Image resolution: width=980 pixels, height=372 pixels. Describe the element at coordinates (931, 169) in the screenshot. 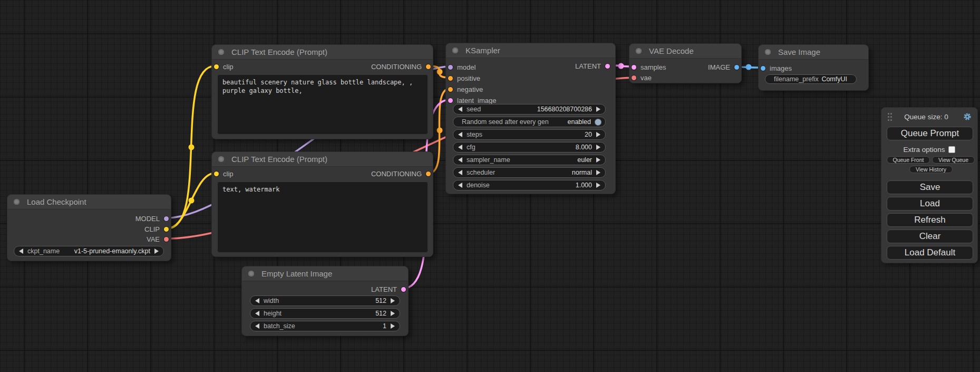

I see `view-history-button: View History` at that location.